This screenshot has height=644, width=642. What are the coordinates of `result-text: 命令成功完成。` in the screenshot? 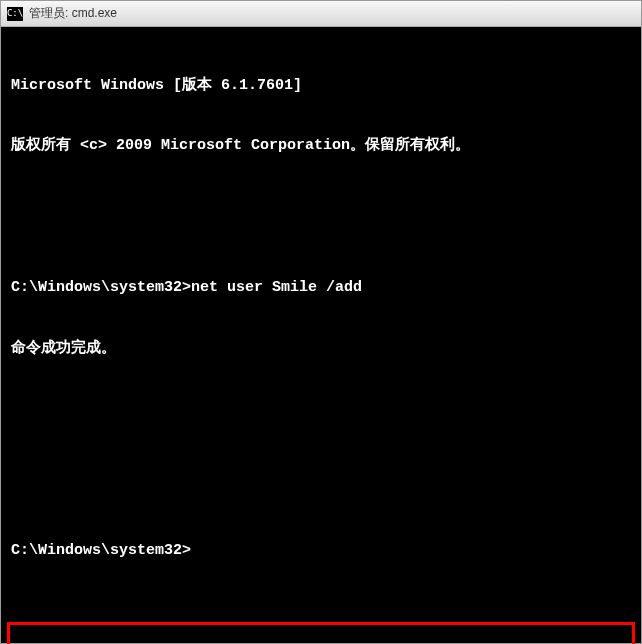 It's located at (321, 349).